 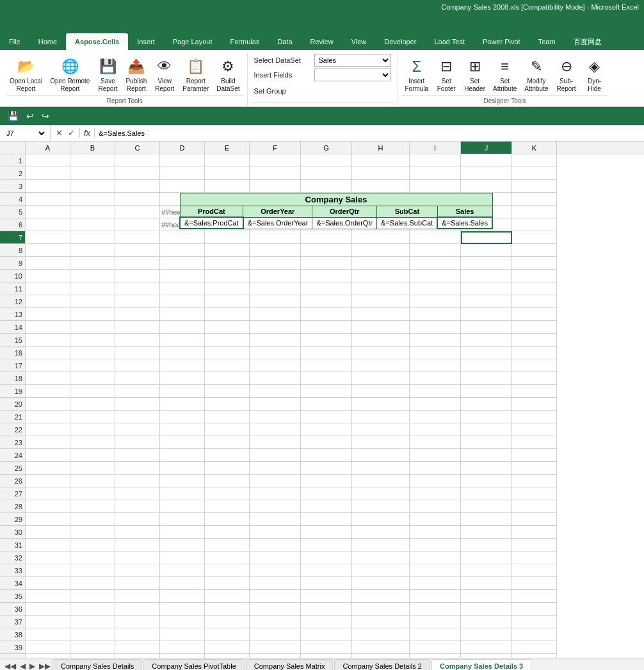 I want to click on cell-J17, so click(x=487, y=366).